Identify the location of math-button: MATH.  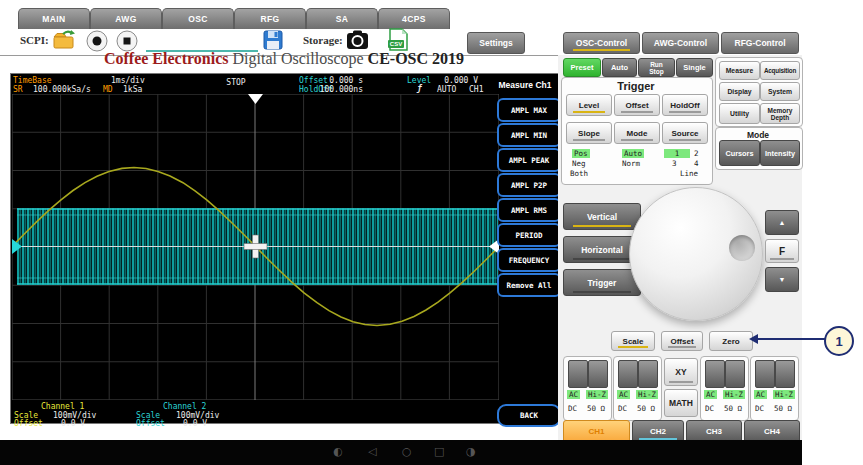
(681, 403).